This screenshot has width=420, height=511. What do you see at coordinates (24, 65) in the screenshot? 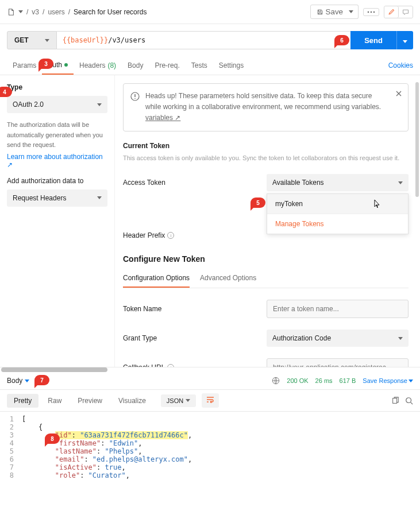
I see `tab-params: Params` at bounding box center [24, 65].